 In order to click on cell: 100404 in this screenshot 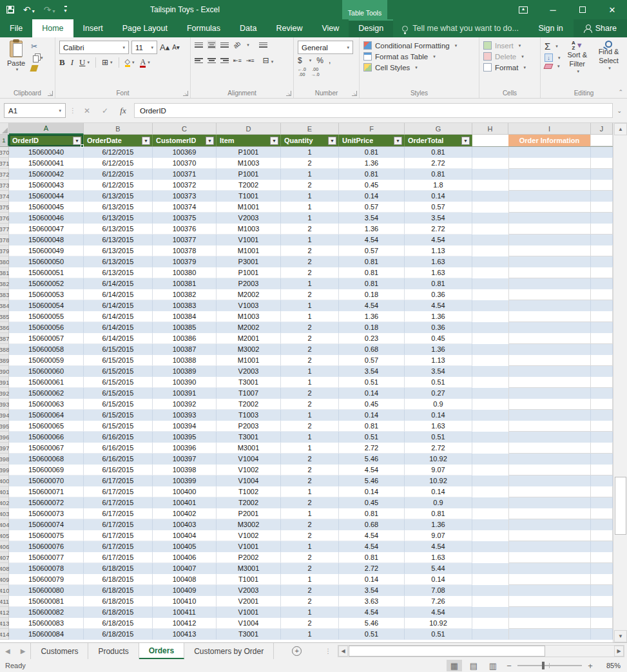, I will do `click(184, 536)`.